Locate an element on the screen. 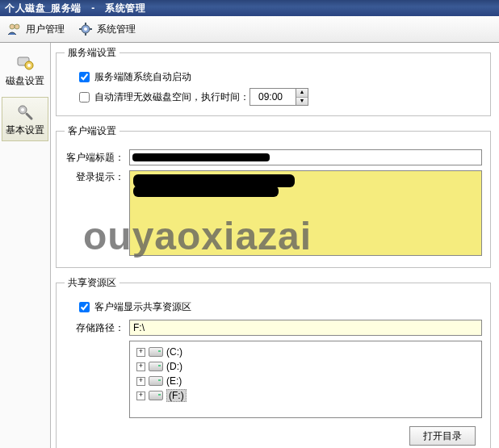  sidebar-item-basic-setting: 基本设置 is located at coordinates (25, 119).